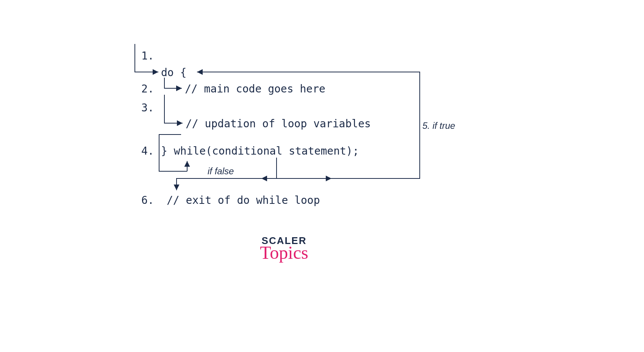  Describe the element at coordinates (284, 252) in the screenshot. I see `brand-topics: Topics` at that location.